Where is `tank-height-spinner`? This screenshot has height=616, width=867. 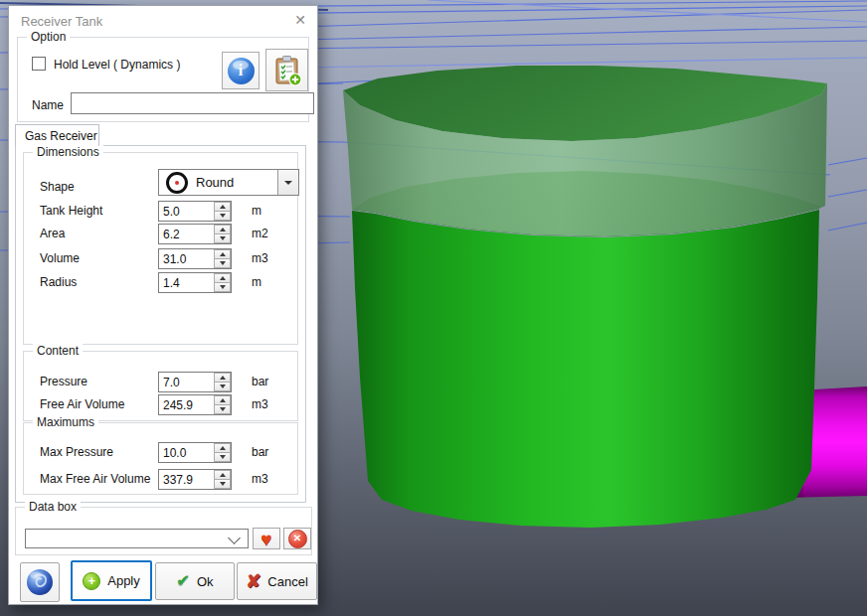 tank-height-spinner is located at coordinates (223, 211).